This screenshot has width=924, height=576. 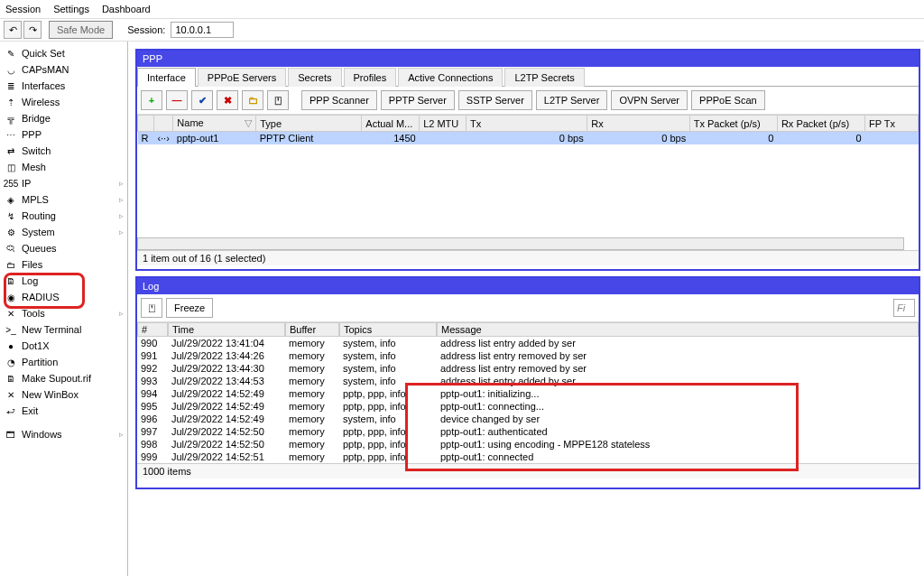 What do you see at coordinates (678, 394) in the screenshot?
I see `log-cell: pptp-out1: initializing...` at bounding box center [678, 394].